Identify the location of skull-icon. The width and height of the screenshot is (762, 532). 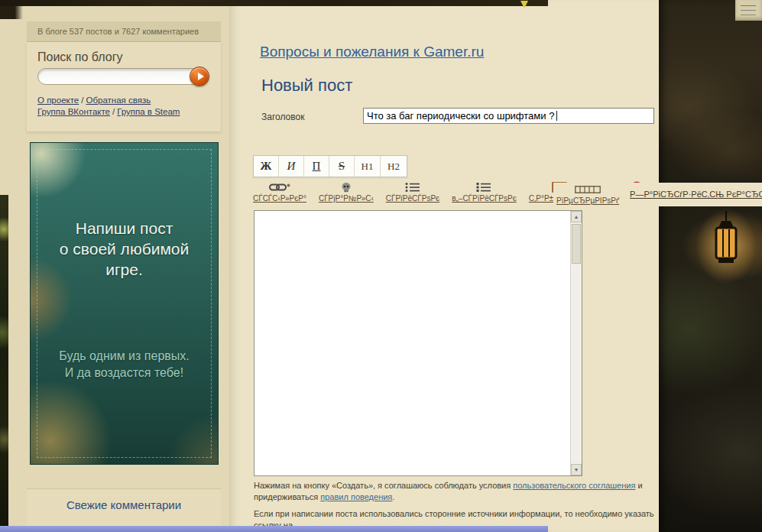
(346, 187).